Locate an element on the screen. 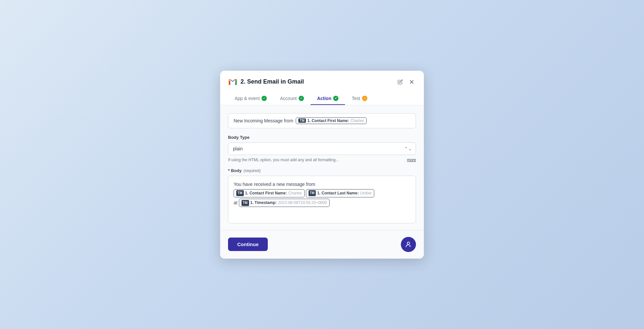 This screenshot has height=329, width=644. body-line-2: TM 1. Contact First Name: Charles TM 1. … is located at coordinates (322, 193).